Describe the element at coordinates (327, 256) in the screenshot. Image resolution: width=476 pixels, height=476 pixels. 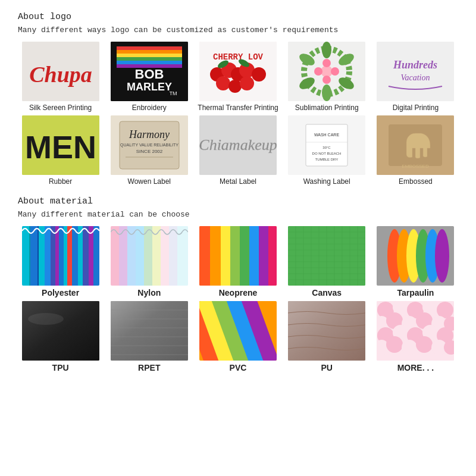
I see `canvas-svg` at that location.